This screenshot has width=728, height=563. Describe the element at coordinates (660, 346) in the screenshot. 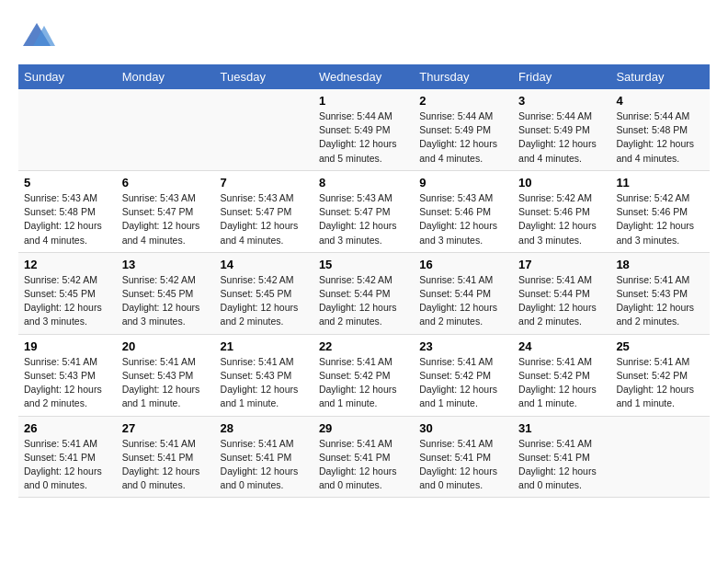

I see `day-number: 25` at that location.